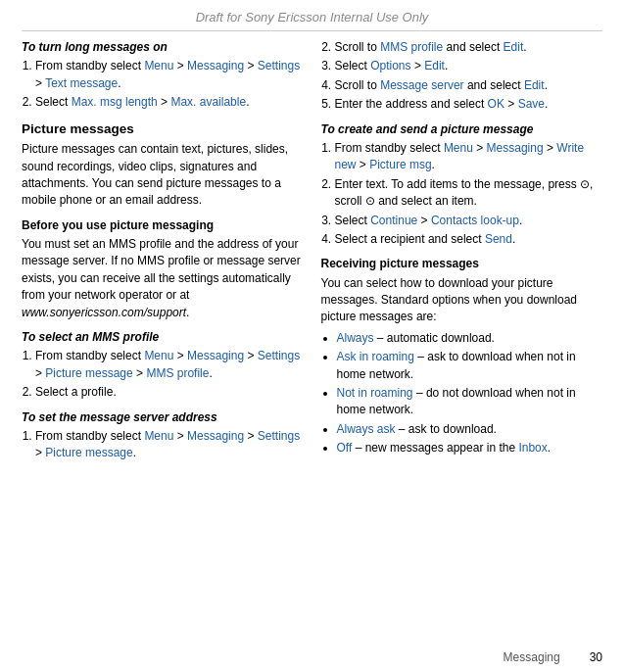  I want to click on section4-steps: From standby select Menu > Messaging > S…, so click(169, 374).